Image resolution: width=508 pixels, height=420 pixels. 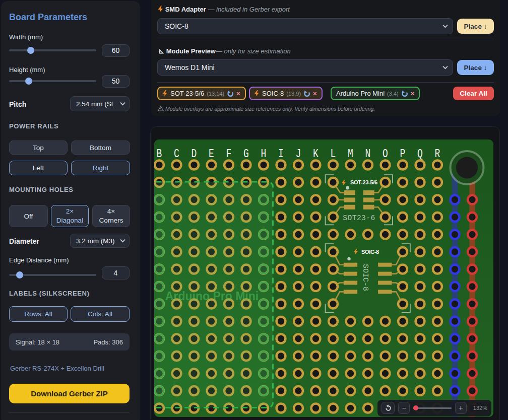 What do you see at coordinates (359, 218) in the screenshot?
I see `svg-text: SOT23-6` at bounding box center [359, 218].